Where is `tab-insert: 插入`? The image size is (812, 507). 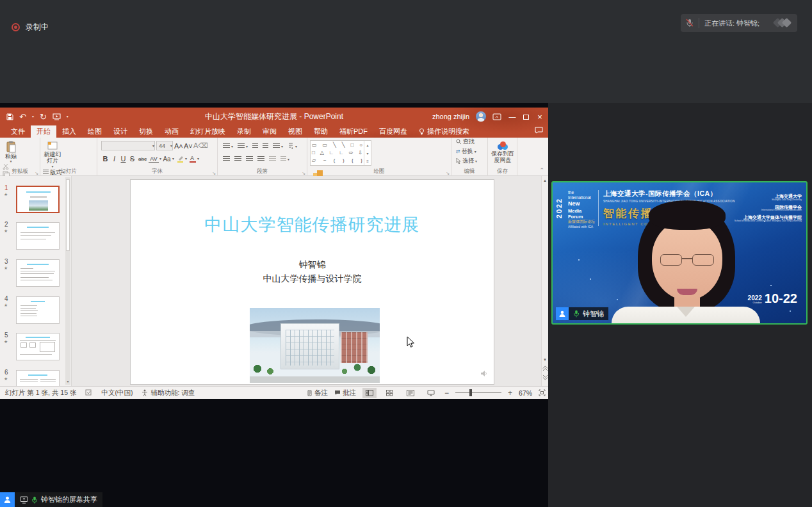
tab-insert: 插入 is located at coordinates (69, 132).